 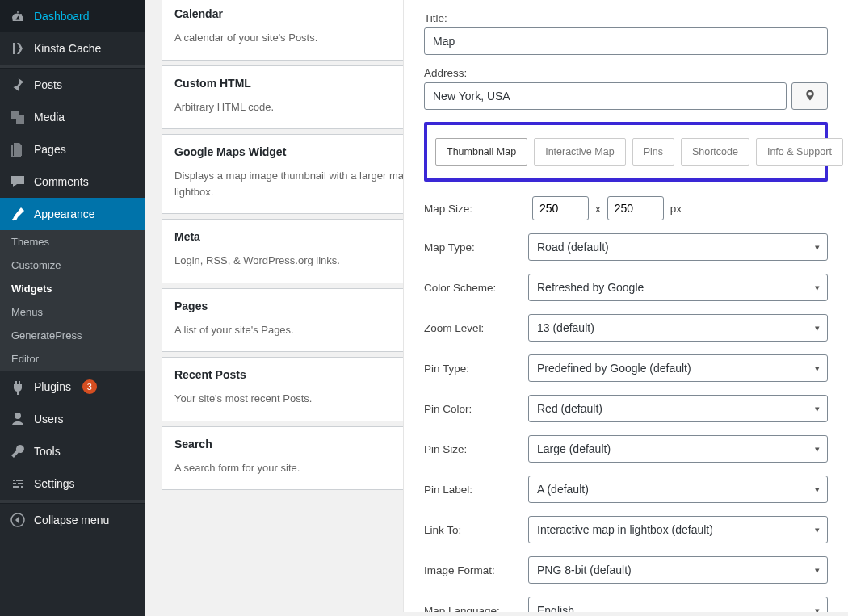 What do you see at coordinates (73, 419) in the screenshot?
I see `menu-item-users: Users` at bounding box center [73, 419].